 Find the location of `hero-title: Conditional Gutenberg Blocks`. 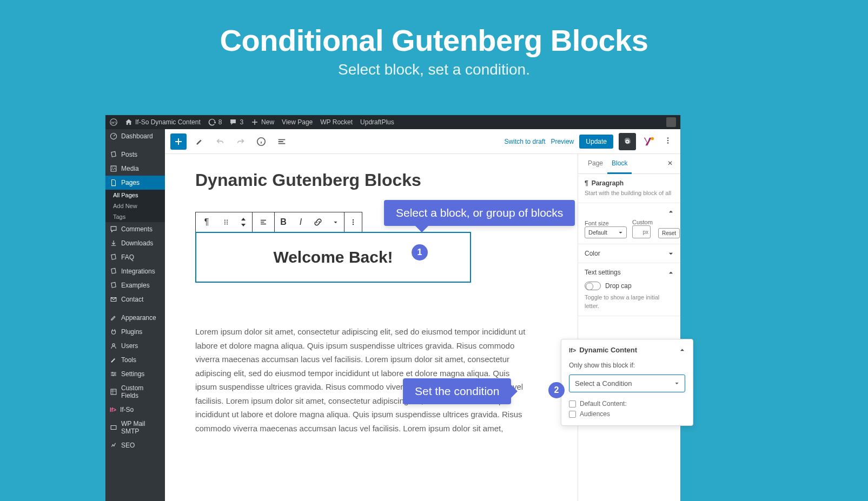

hero-title: Conditional Gutenberg Blocks is located at coordinates (434, 40).